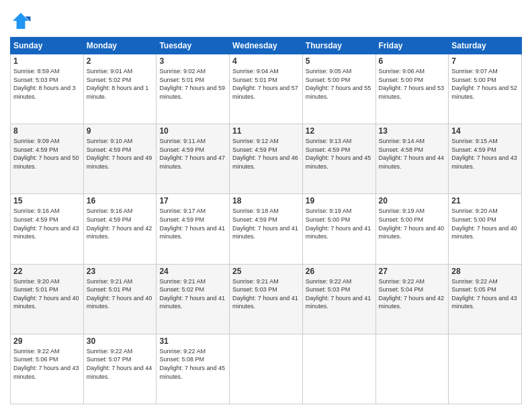 The image size is (532, 411). What do you see at coordinates (193, 299) in the screenshot?
I see `calendar-cell: 24Sunrise: 9:21 AMSunset: 5:02 PMDayligh…` at bounding box center [193, 299].